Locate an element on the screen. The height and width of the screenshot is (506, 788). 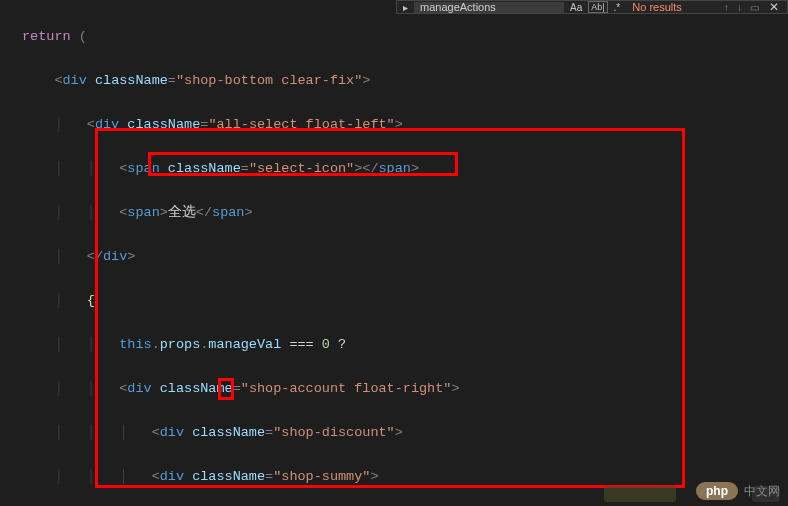
overlay-button is located at coordinates (640, 494).